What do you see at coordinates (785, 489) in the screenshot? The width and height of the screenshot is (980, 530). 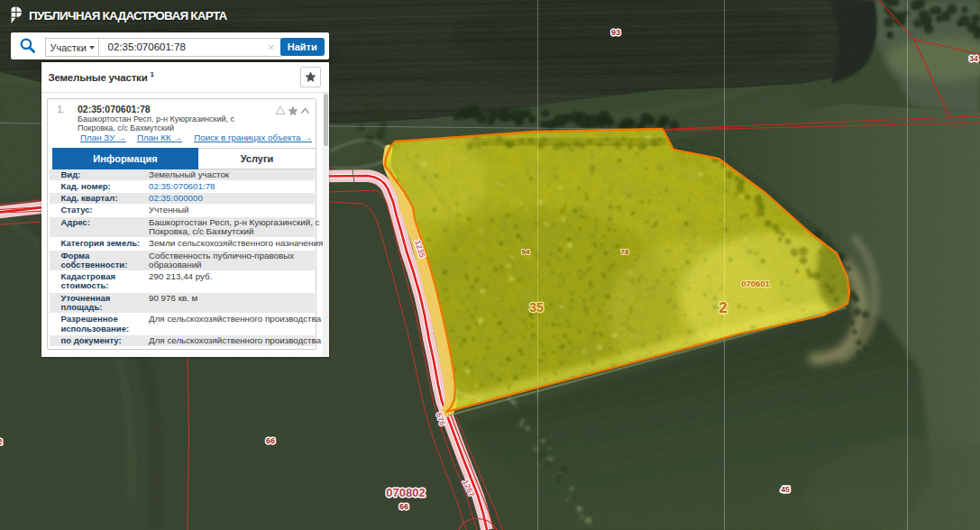 I see `svg-text: 45` at bounding box center [785, 489].